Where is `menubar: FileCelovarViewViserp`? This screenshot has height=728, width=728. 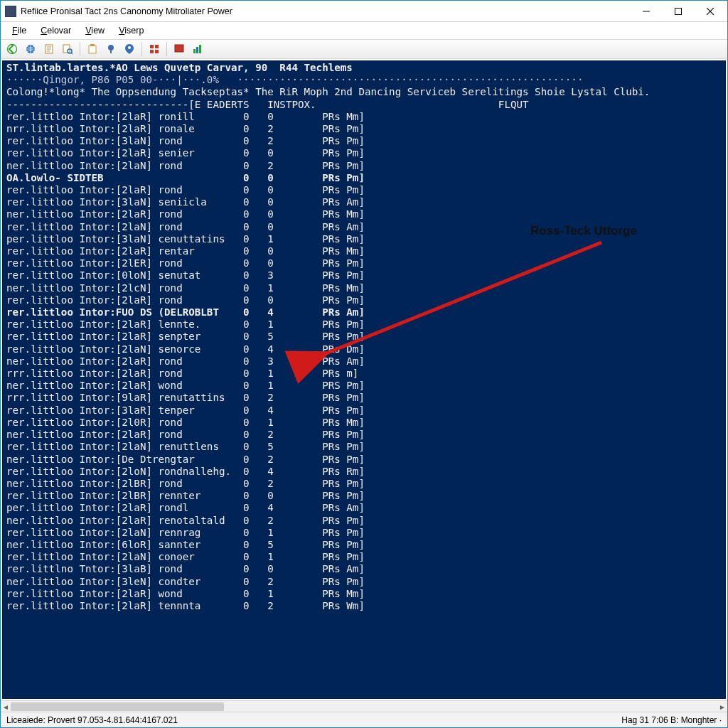 menubar: FileCelovarViewViserp is located at coordinates (364, 31).